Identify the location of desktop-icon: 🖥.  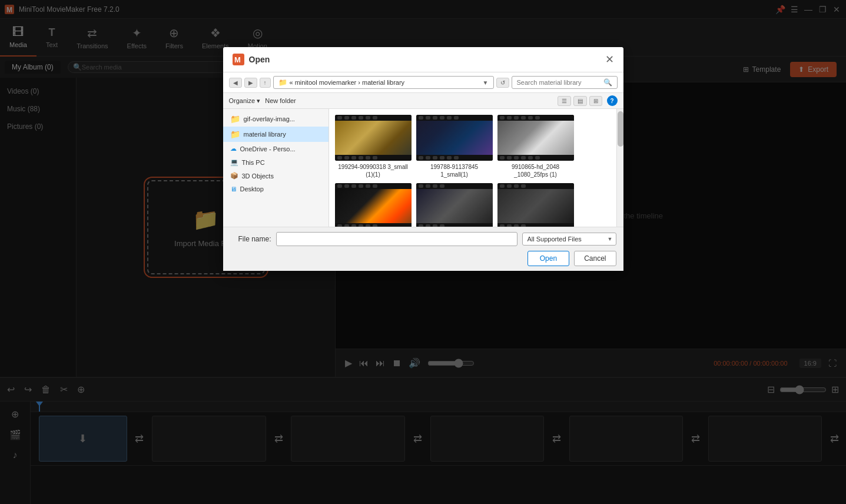
(233, 189).